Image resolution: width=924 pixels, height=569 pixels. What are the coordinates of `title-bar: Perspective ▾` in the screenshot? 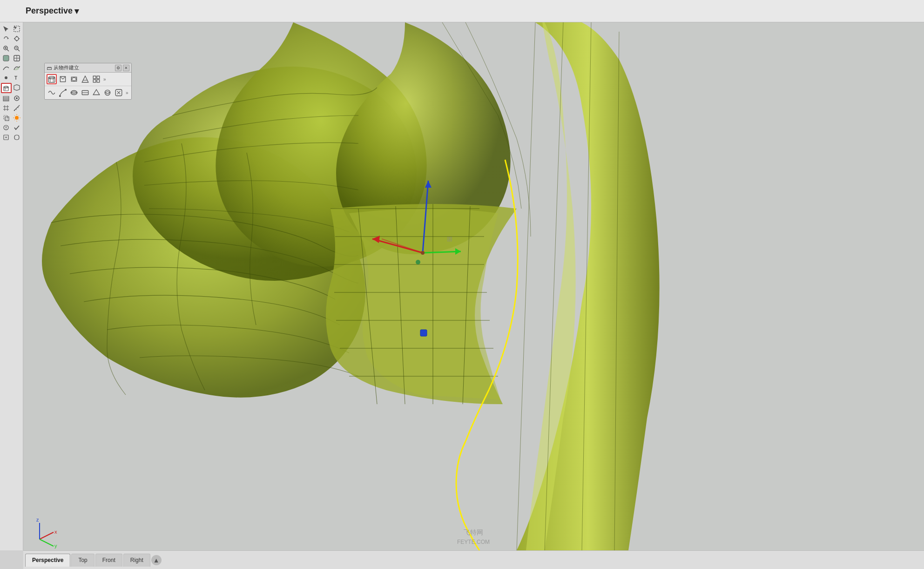 It's located at (462, 11).